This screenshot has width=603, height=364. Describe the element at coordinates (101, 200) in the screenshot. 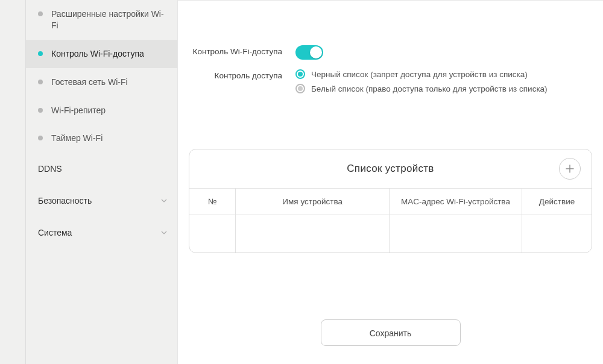

I see `sidebar-section-security: Безопасность` at that location.